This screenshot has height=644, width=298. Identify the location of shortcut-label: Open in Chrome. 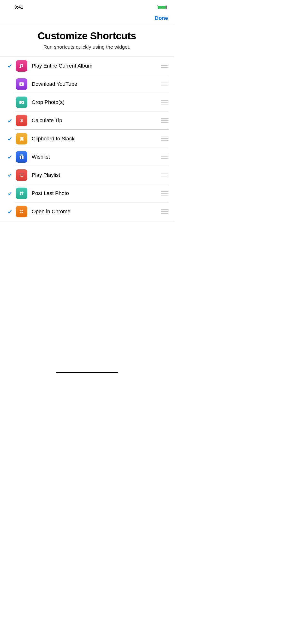
(96, 212).